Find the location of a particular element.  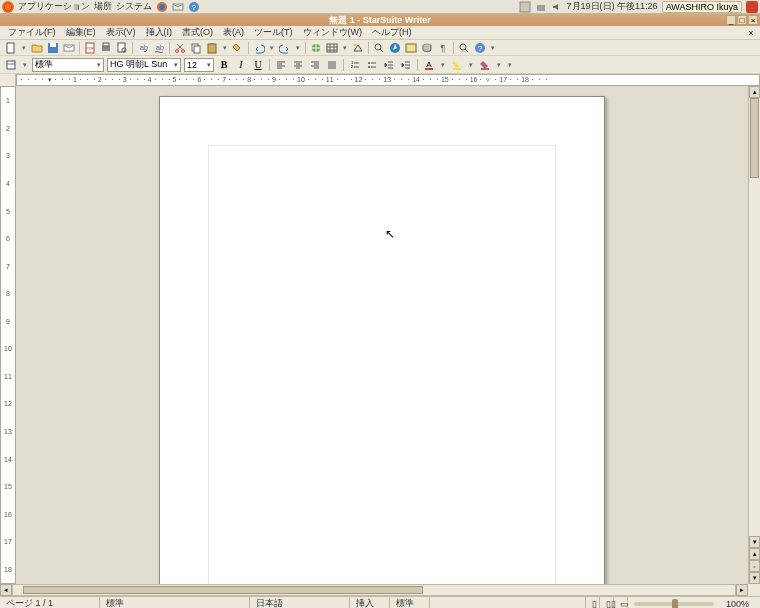

align-left-icon is located at coordinates (281, 65).